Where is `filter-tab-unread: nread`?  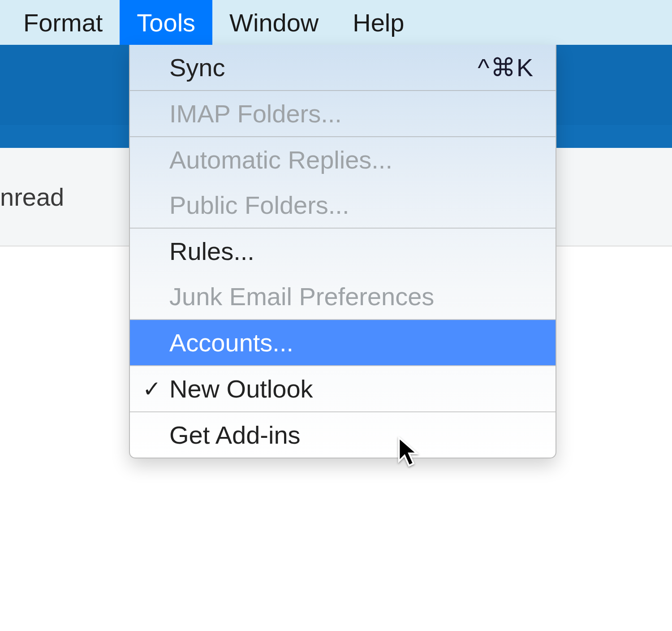 filter-tab-unread: nread is located at coordinates (32, 197).